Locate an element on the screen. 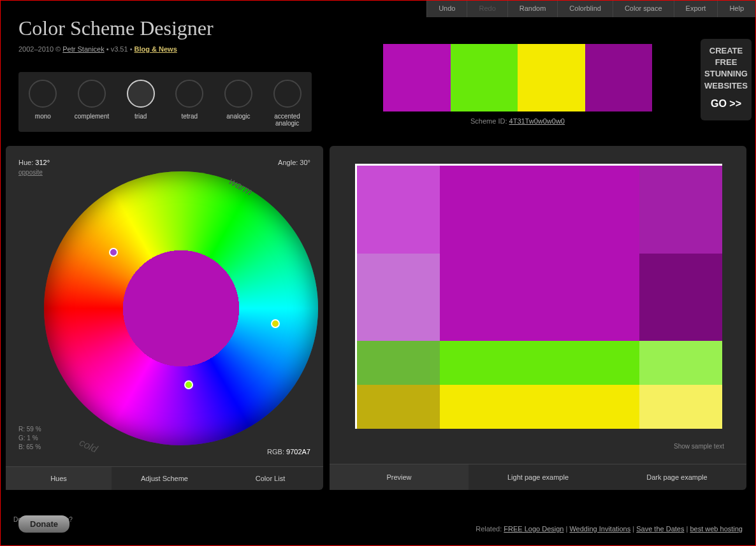 Image resolution: width=756 pixels, height=546 pixels. related-link: FREE Logo Design is located at coordinates (534, 529).